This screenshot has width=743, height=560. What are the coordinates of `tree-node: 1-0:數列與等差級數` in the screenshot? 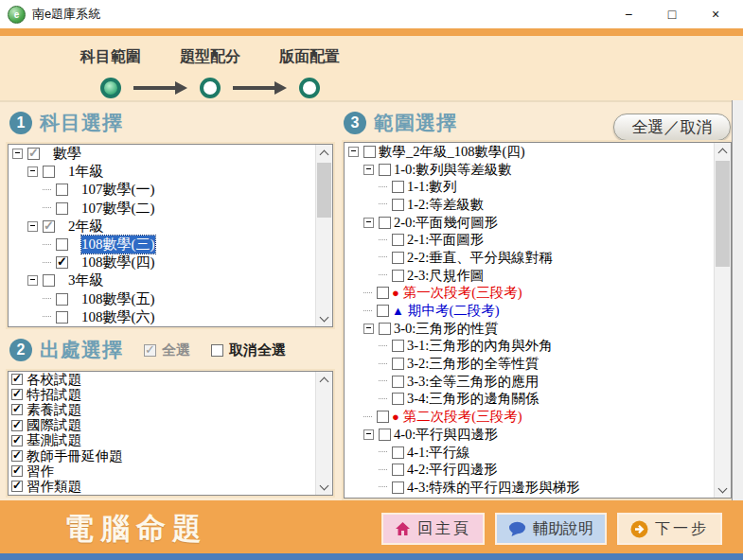 It's located at (529, 170).